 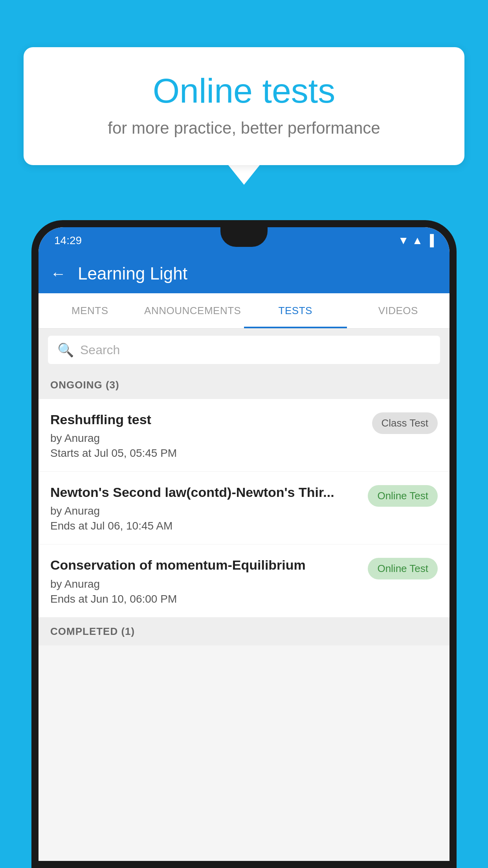 What do you see at coordinates (133, 274) in the screenshot?
I see `app-bar-title: Learning Light` at bounding box center [133, 274].